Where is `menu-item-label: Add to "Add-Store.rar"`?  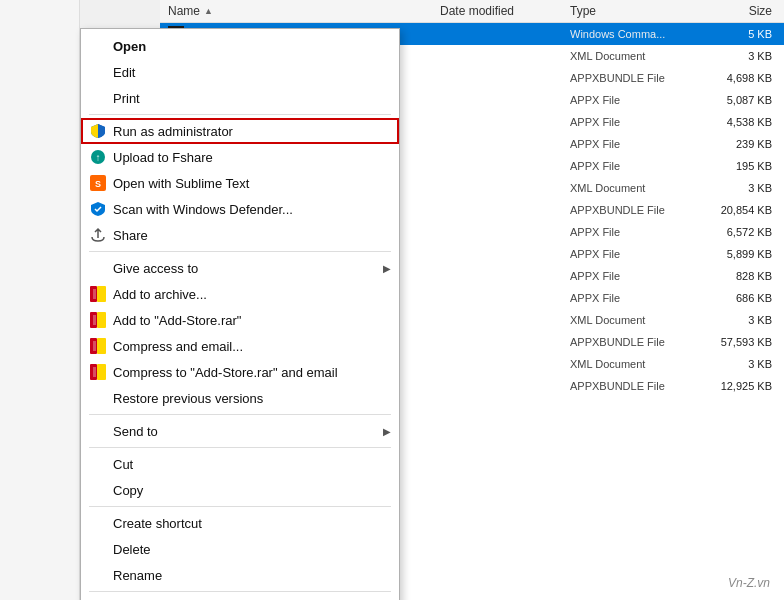
menu-item-label: Add to "Add-Store.rar" is located at coordinates (177, 320).